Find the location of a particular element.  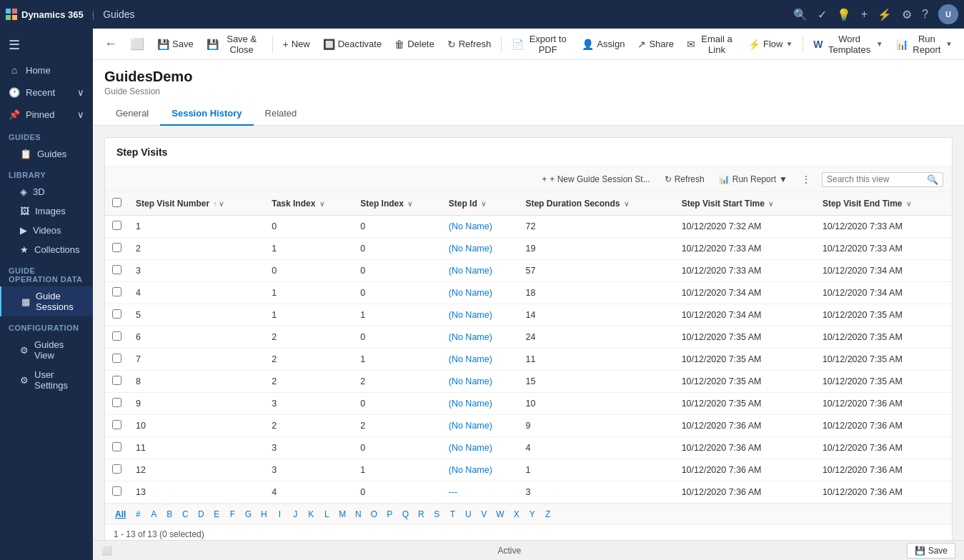

filter-icon: ⚡ is located at coordinates (885, 14).